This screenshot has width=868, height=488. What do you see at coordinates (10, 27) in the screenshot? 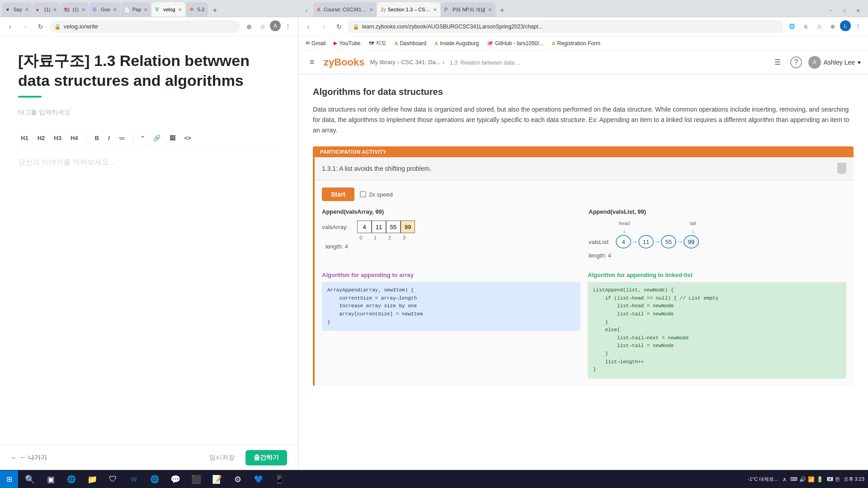
I see `back-button-left: ‹` at bounding box center [10, 27].